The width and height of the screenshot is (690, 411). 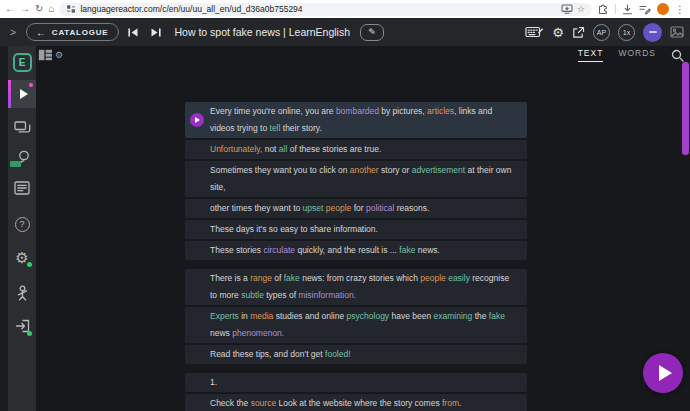 I want to click on subtitle-line: Check the source Look at the website whe…, so click(x=356, y=402).